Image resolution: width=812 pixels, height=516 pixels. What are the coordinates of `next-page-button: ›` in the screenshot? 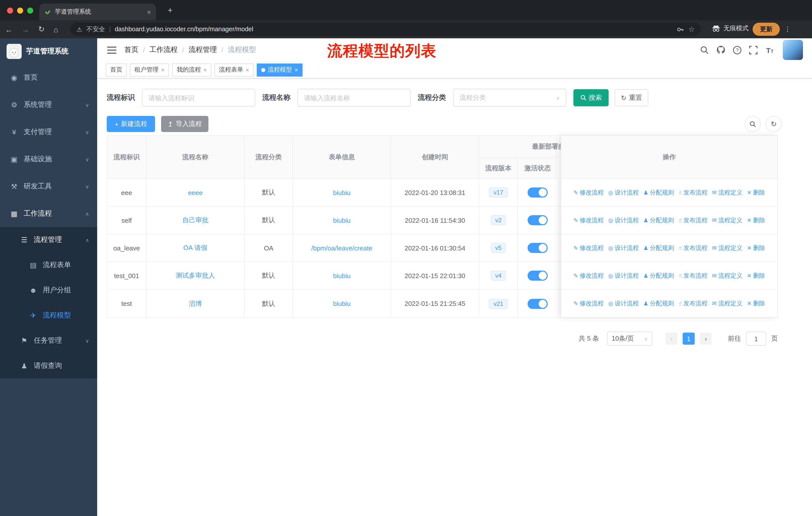 It's located at (706, 338).